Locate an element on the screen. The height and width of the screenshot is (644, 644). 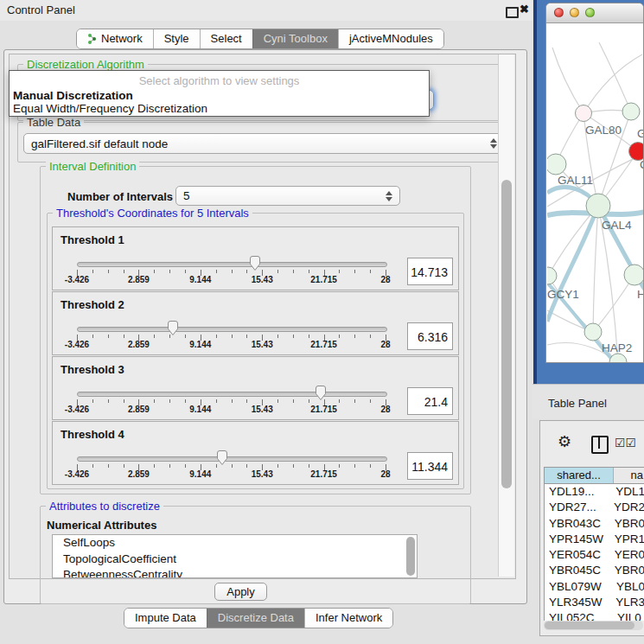
table-data-combobox: galFiltered.sif default node is located at coordinates (265, 143).